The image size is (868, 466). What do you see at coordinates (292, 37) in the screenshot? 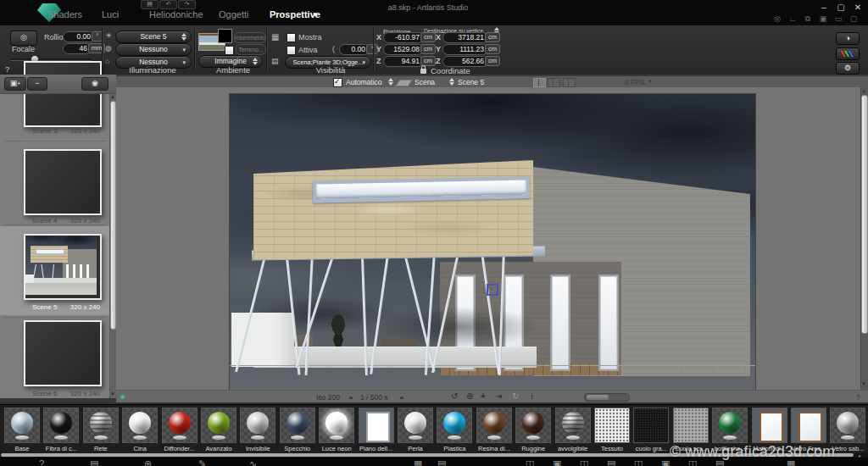
I see `mostra-checkbox` at bounding box center [292, 37].